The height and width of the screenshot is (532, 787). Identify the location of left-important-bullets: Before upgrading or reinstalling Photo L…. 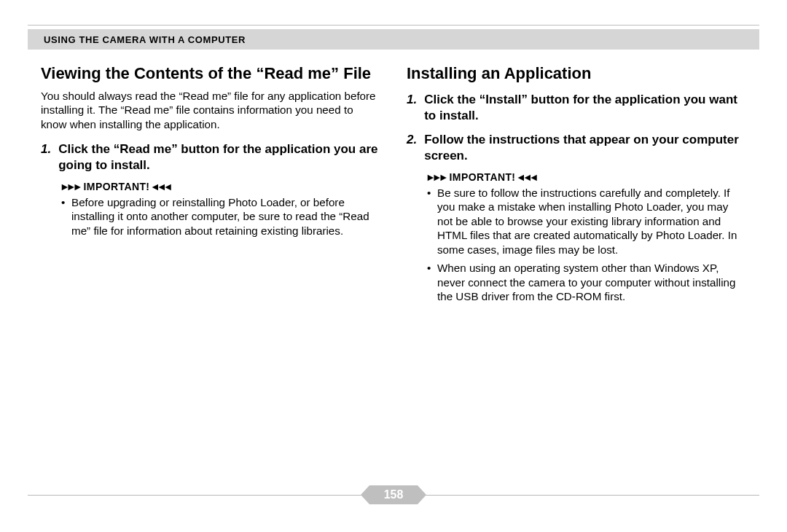
(220, 216).